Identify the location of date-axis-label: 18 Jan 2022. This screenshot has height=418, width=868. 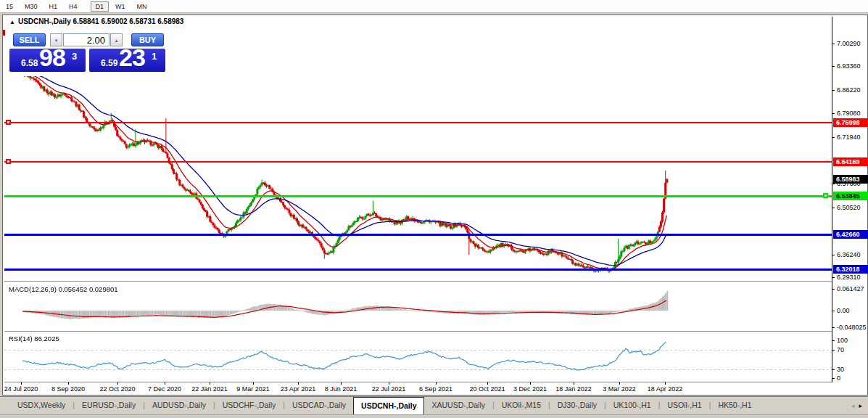
(574, 389).